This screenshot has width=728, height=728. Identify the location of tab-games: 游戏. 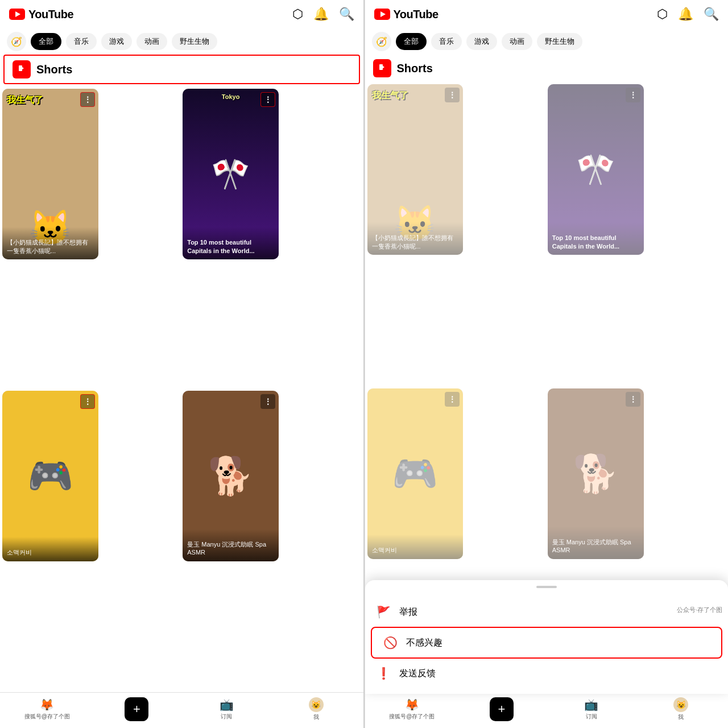
(117, 42).